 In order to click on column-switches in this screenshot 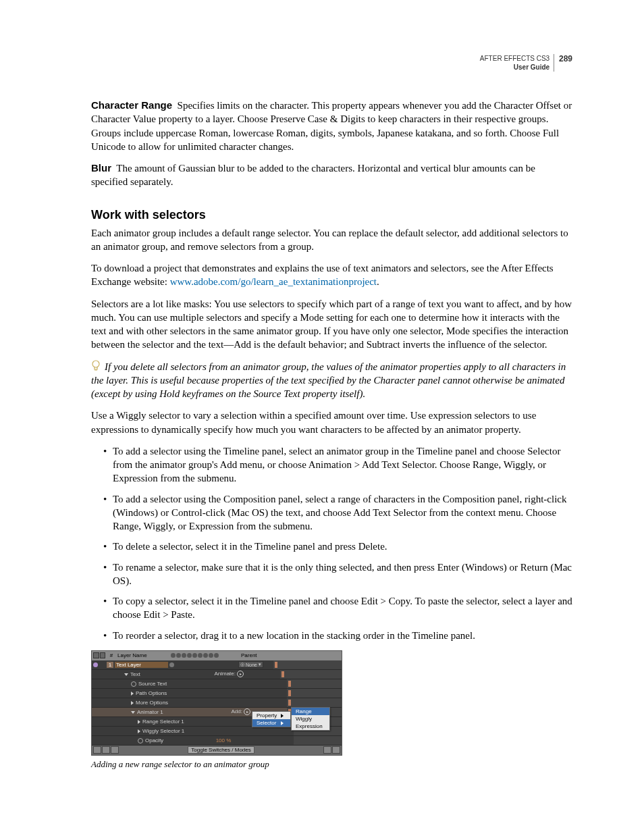, I will do `click(205, 655)`.